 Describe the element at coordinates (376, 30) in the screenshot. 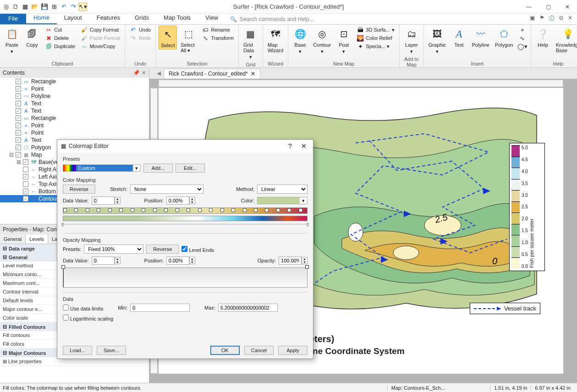

I see `surface-button: 🏔3D Surfa... ▾` at that location.